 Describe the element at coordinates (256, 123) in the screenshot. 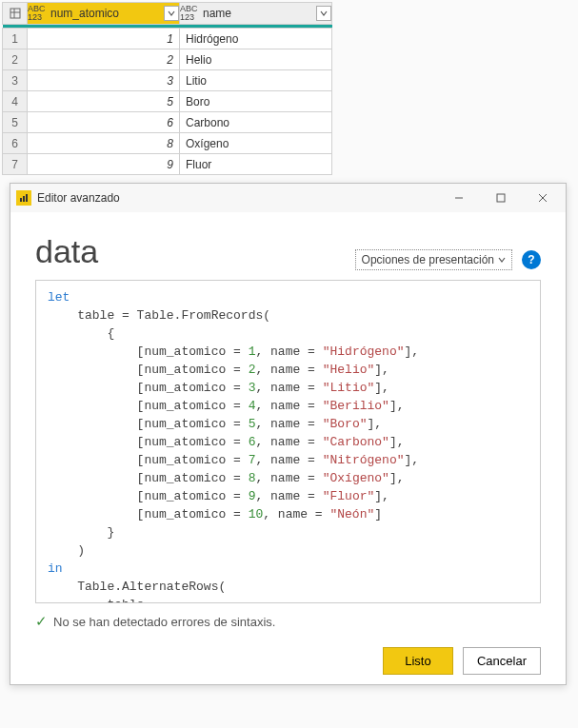

I see `cell-name: Carbono` at that location.